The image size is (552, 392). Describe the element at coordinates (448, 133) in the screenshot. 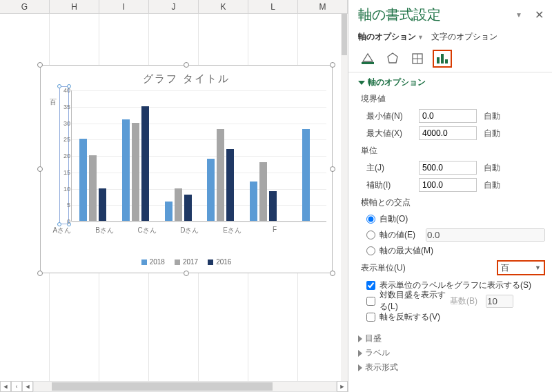

I see `max-input` at that location.